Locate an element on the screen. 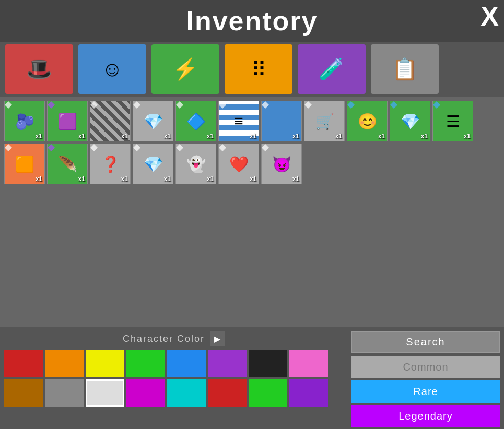 This screenshot has height=429, width=504. inventory-cell: ☰x1 is located at coordinates (453, 121).